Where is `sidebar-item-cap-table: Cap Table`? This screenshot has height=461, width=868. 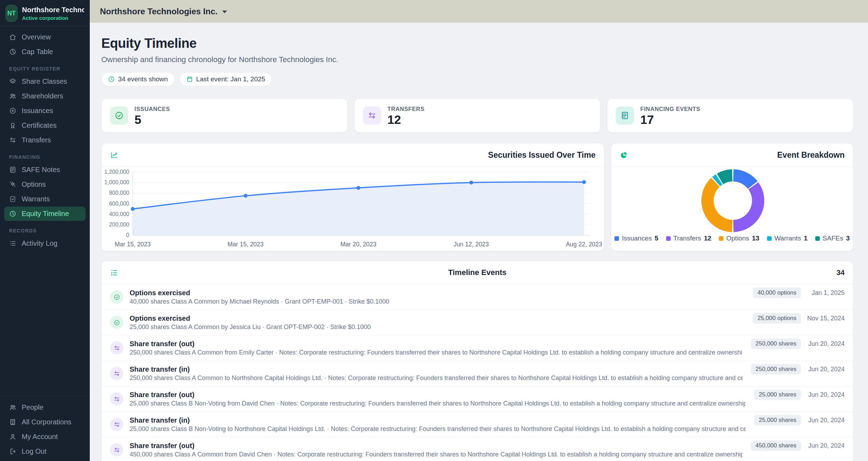
sidebar-item-cap-table: Cap Table is located at coordinates (45, 52).